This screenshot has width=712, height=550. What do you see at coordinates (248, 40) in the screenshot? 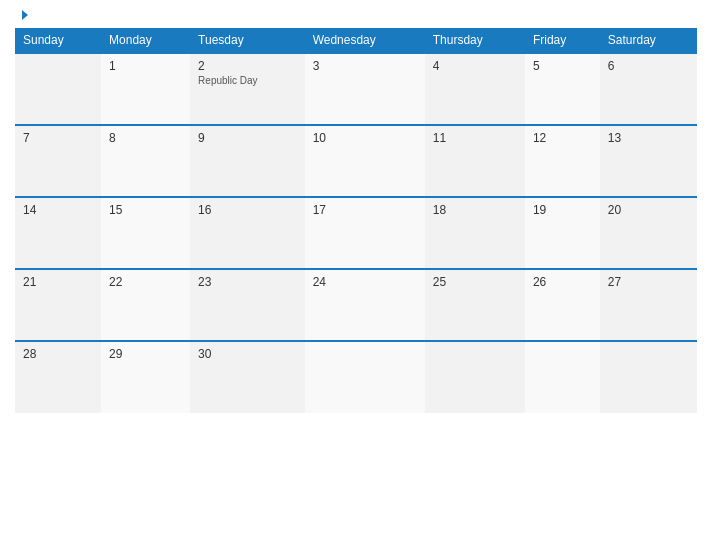
I see `weekday-header-tuesday: Tuesday` at bounding box center [248, 40].